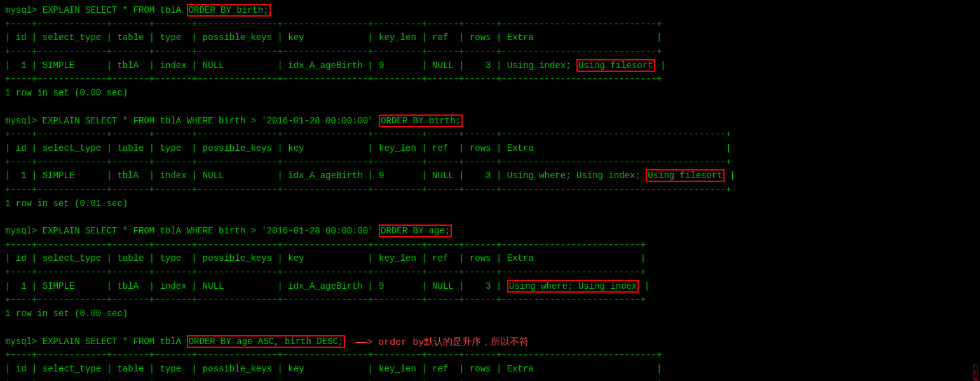 The image size is (980, 381). I want to click on block1-prompt-text: mysql> EXPLAIN SELECT * FROM tblA ORDER …, so click(138, 10).